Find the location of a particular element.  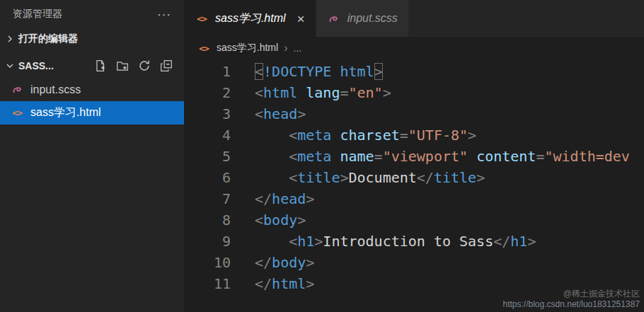

code-line: 9 <h1>Introduction to Sass</h1> is located at coordinates (414, 241).